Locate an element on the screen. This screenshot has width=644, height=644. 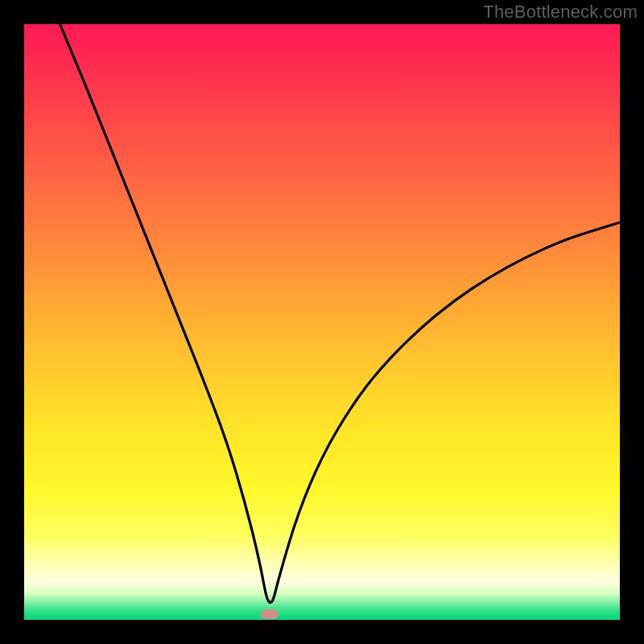
bottleneck-marker is located at coordinates (270, 614).